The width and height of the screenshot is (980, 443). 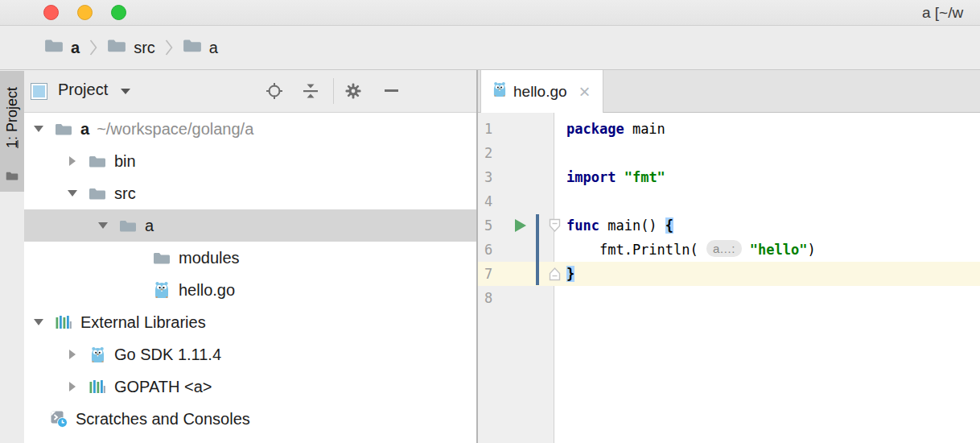 I want to click on editor-tab-hello-go: hello.go ×, so click(x=542, y=92).